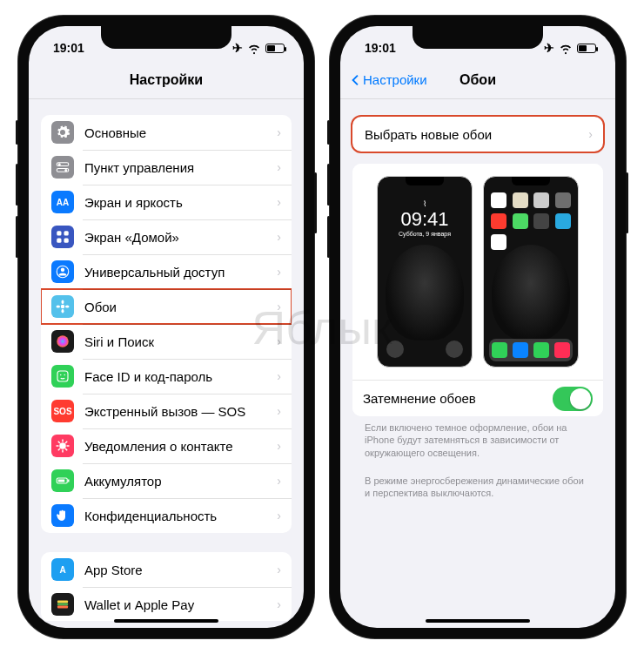  I want to click on settings-row-faceid: Face ID и код-пароль›, so click(166, 376).